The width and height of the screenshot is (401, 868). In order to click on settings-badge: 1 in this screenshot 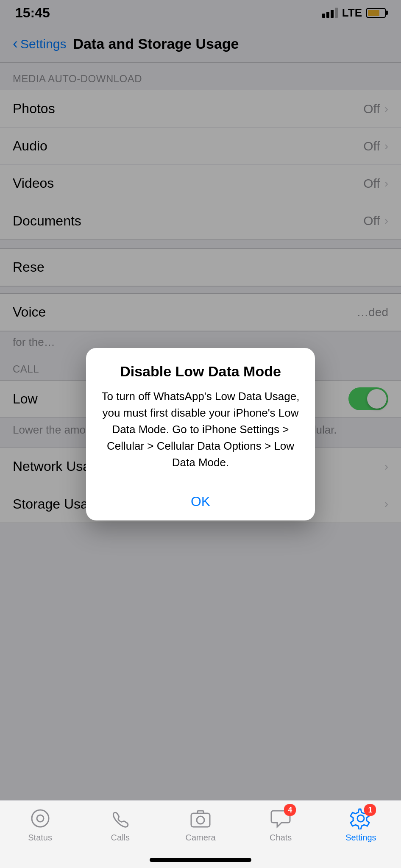, I will do `click(370, 810)`.